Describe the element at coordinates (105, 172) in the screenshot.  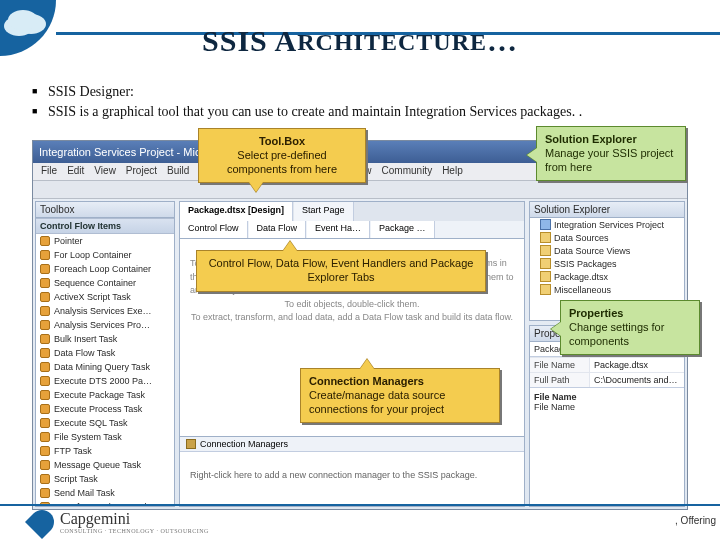
I see `menu-item: View` at that location.